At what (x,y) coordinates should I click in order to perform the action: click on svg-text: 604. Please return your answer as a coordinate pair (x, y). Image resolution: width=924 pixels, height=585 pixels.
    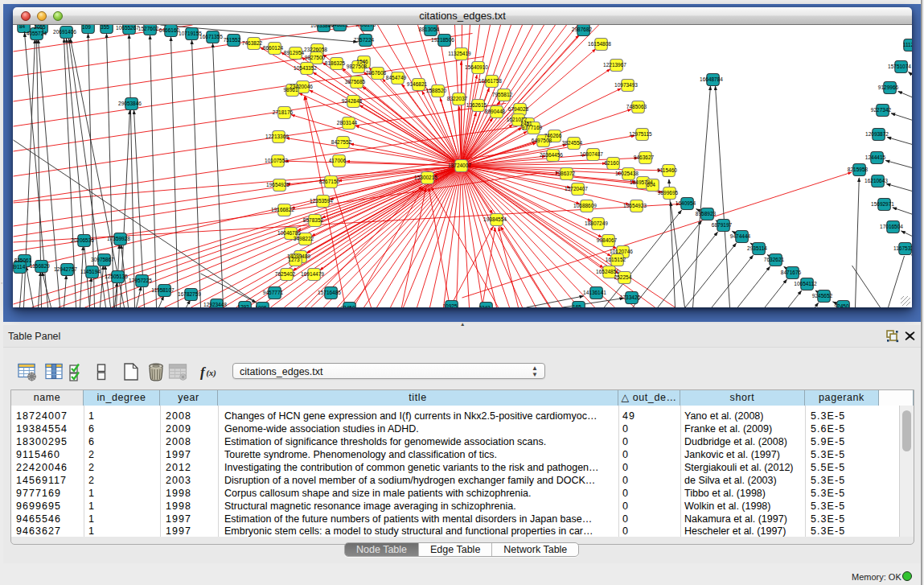
    Looking at the image, I should click on (651, 185).